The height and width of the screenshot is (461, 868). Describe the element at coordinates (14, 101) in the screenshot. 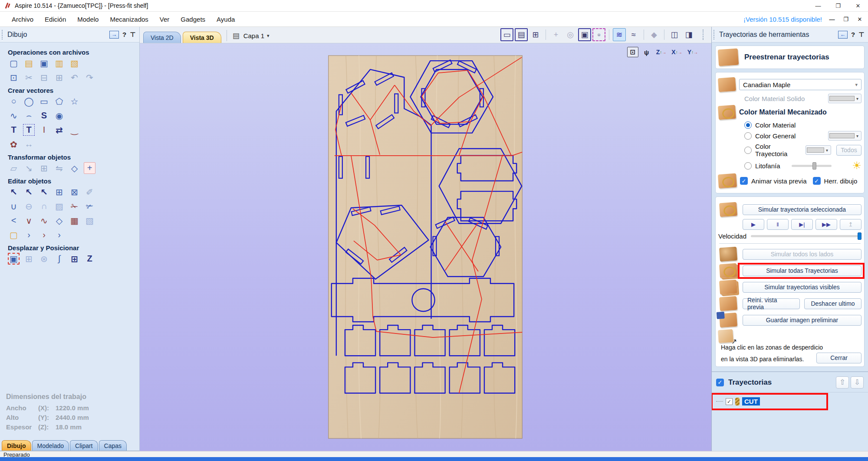

I see `draw-circle-icon: ○` at that location.